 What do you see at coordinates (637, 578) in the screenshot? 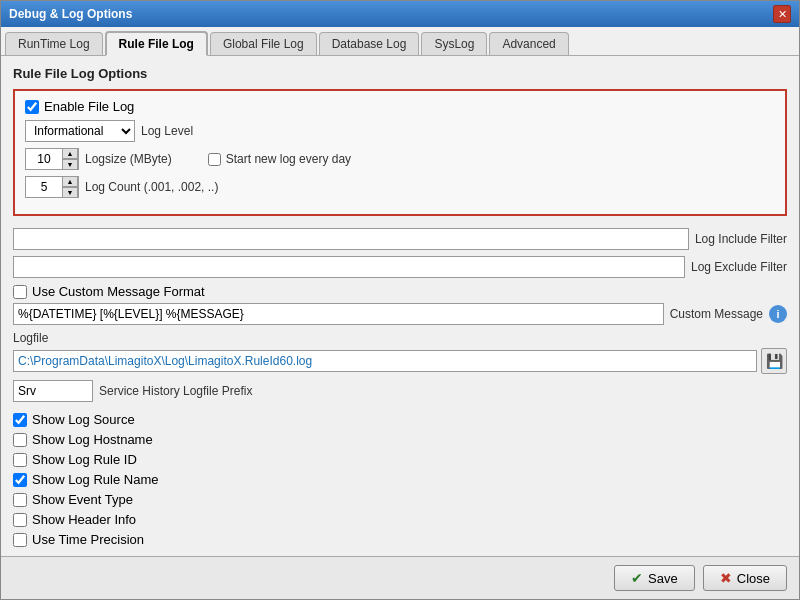
I see `save-icon: ✔` at bounding box center [637, 578].